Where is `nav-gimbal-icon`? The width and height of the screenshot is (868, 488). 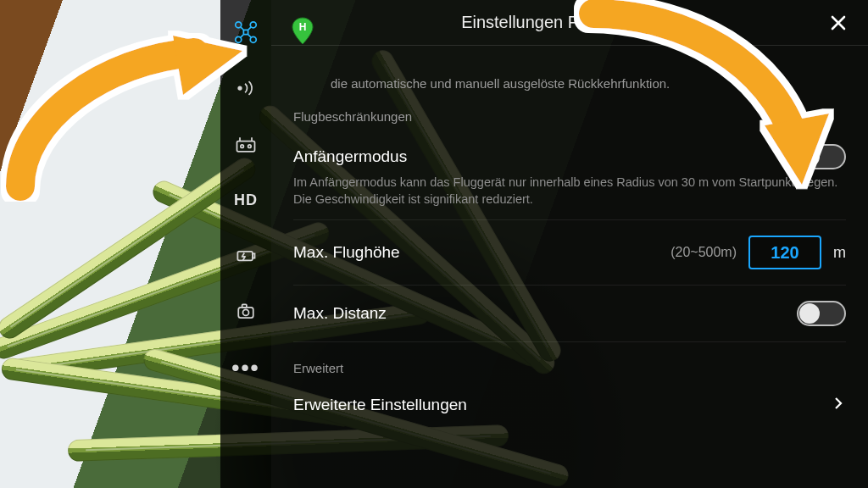
nav-gimbal-icon is located at coordinates (246, 312).